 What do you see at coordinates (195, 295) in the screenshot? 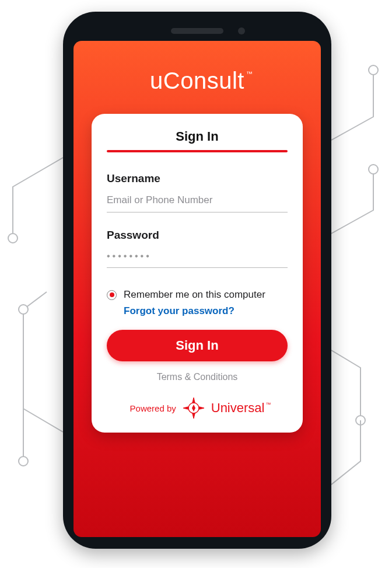
I see `remember-label: Remember me on this computer` at bounding box center [195, 295].